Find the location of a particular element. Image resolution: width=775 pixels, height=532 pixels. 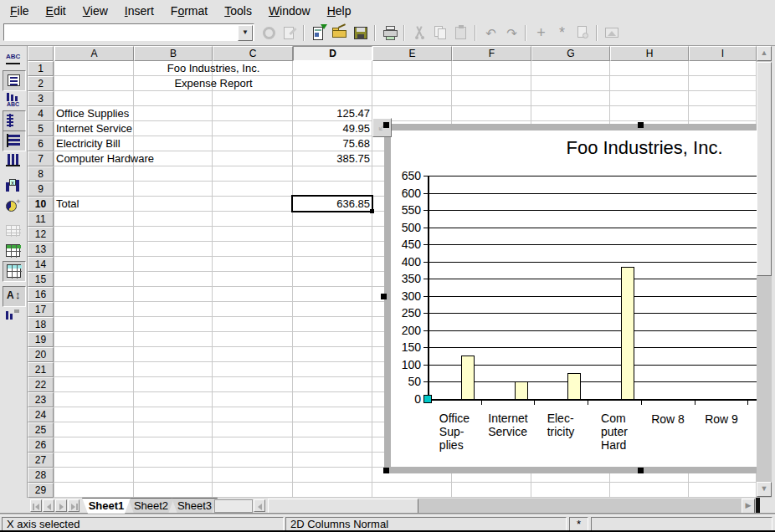

hscroll-right-icon: ▶ is located at coordinates (748, 506).